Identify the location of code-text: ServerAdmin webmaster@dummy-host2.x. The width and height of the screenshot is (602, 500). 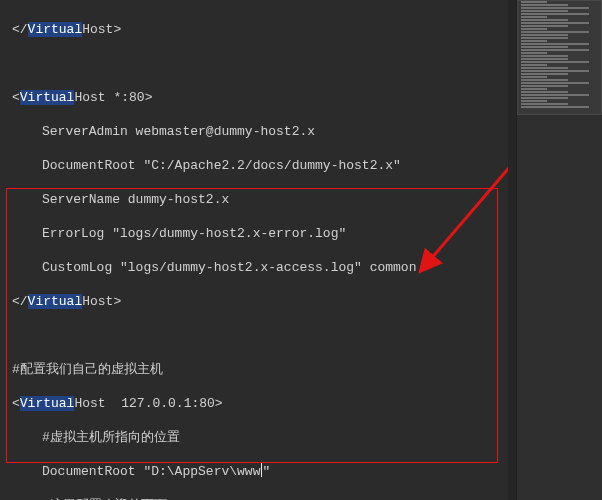
(178, 132).